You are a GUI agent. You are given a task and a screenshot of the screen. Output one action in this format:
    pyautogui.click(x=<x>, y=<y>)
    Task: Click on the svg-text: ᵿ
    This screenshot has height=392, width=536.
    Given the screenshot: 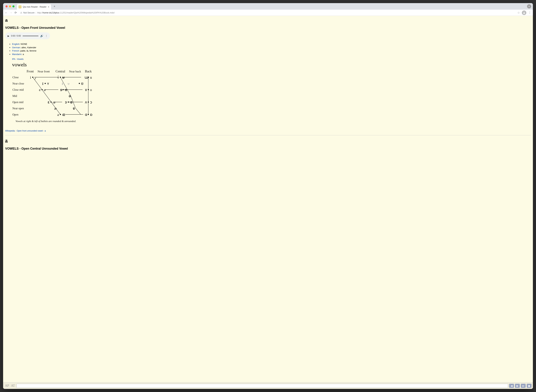 What is the action you would take?
    pyautogui.click(x=69, y=84)
    